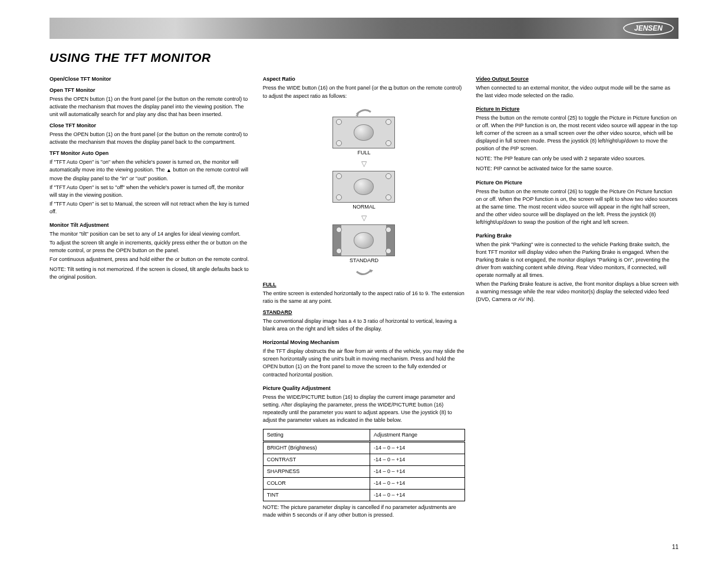 Image resolution: width=728 pixels, height=562 pixels. I want to click on subheading-standard: STANDARD, so click(364, 312).